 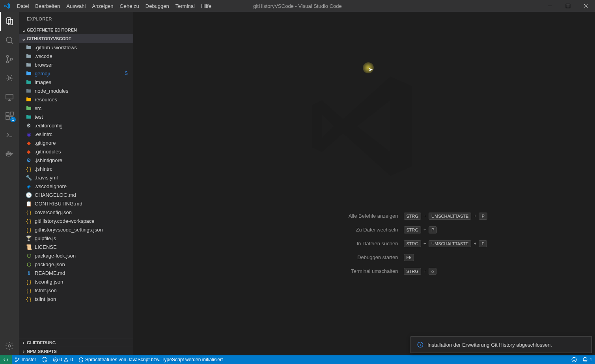 I want to click on notification-text: Installation der Erweiterung Git History…, so click(x=490, y=345).